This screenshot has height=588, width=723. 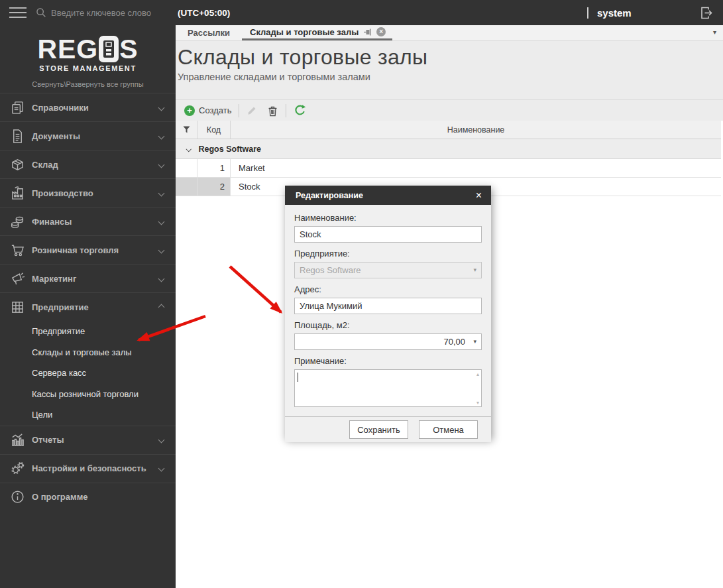 I want to click on sidebar-item-o-programme: О программе, so click(x=87, y=497).